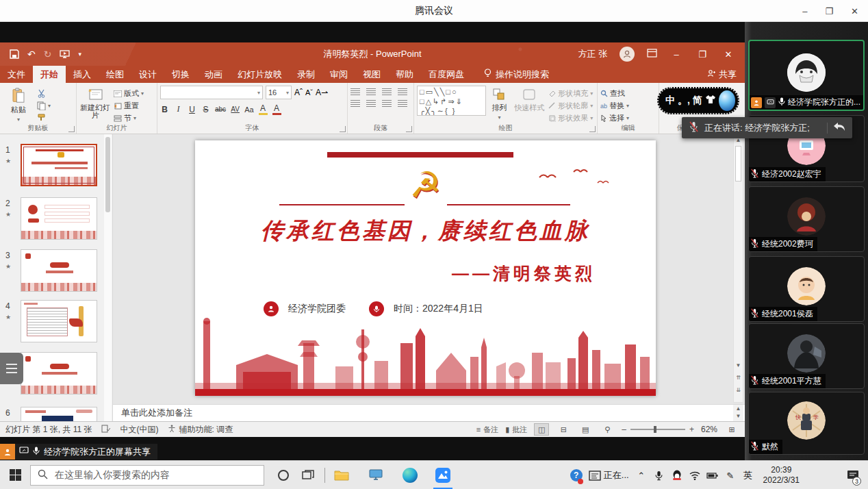 Image resolution: width=868 pixels, height=489 pixels. What do you see at coordinates (576, 475) in the screenshot?
I see `help-tray-icon: ?` at bounding box center [576, 475].